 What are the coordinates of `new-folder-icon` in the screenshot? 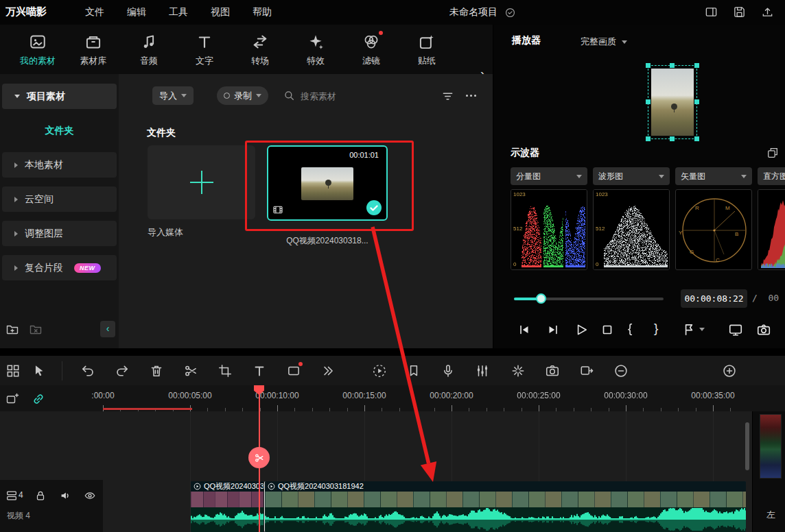 It's located at (12, 329).